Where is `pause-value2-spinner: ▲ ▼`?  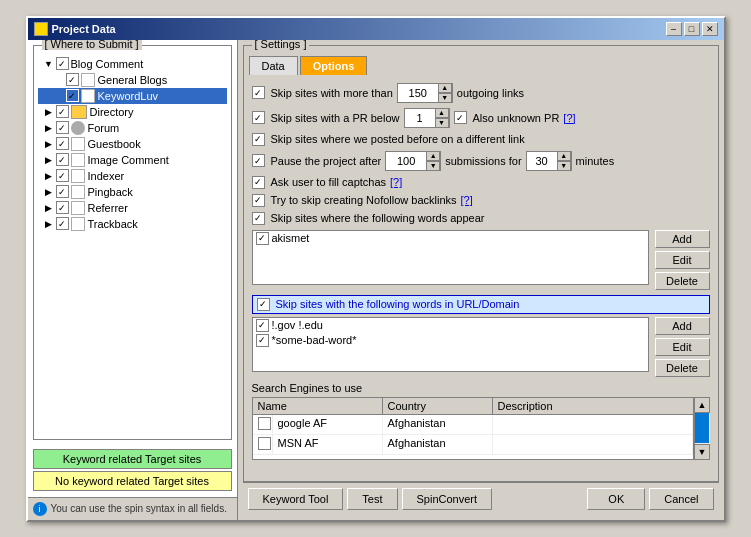 pause-value2-spinner: ▲ ▼ is located at coordinates (549, 161).